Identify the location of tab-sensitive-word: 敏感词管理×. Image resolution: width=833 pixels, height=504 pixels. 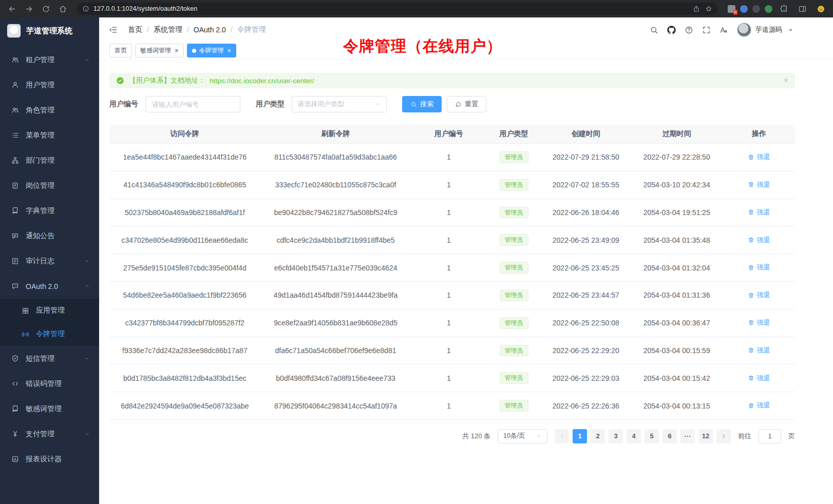
(159, 50).